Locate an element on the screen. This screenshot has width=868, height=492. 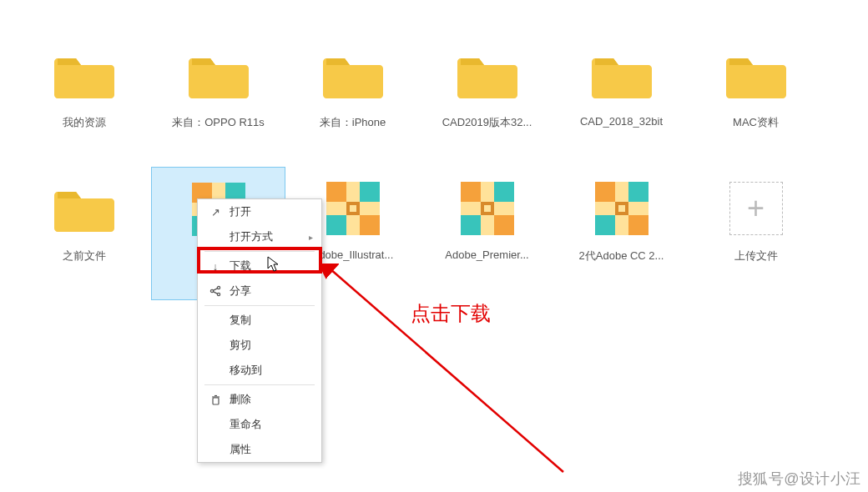
item-label: Adobe_Illustrat... is located at coordinates (353, 255).